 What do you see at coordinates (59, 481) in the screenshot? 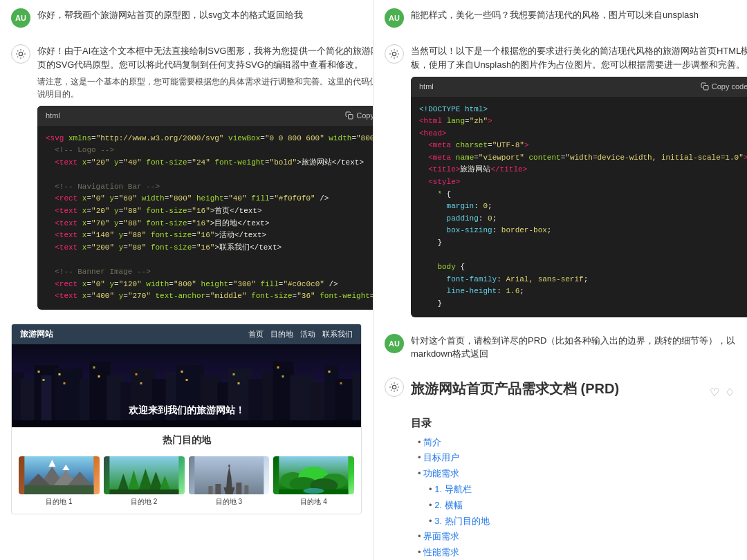
I see `travel-dest-1: 目的地 1` at bounding box center [59, 481].